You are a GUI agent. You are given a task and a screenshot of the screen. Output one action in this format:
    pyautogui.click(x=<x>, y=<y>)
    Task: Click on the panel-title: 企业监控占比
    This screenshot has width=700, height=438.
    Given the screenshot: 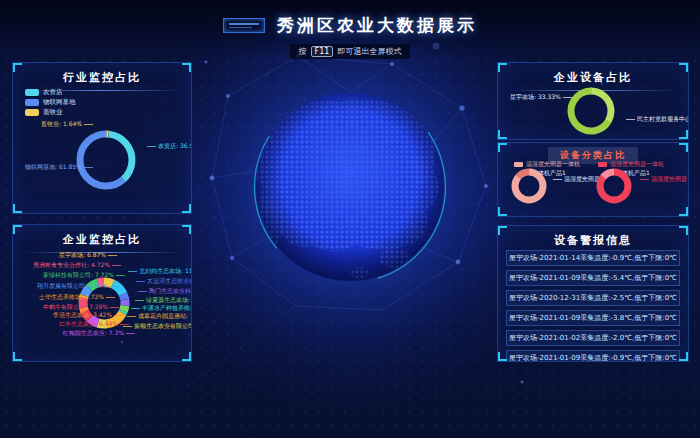 What is the action you would take?
    pyautogui.click(x=102, y=236)
    